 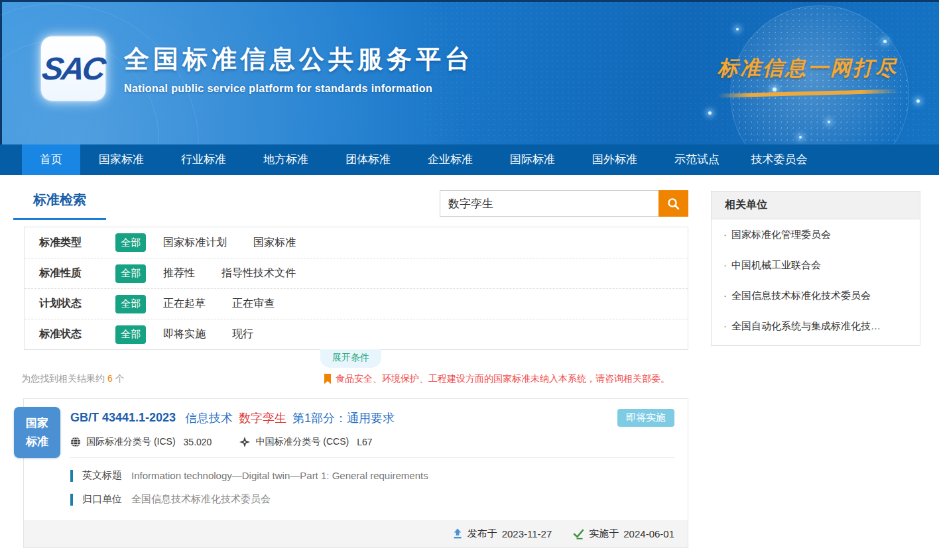 What do you see at coordinates (808, 68) in the screenshot?
I see `slogan-text: 标准信息一网打尽` at bounding box center [808, 68].